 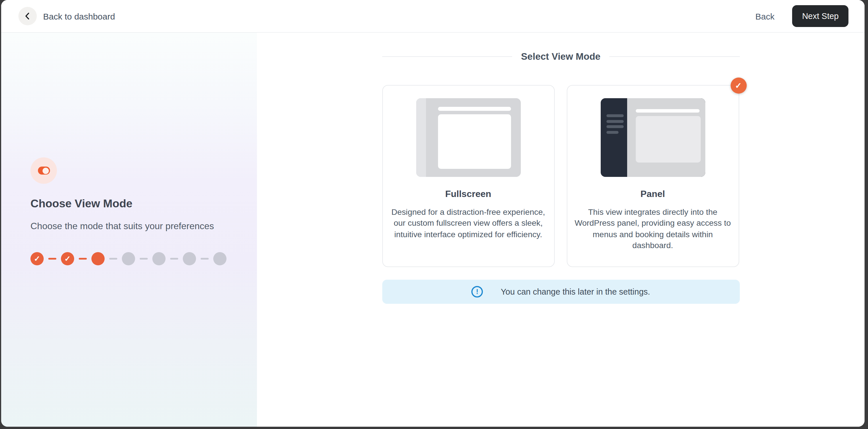 I want to click on illustration-menu-lines, so click(x=615, y=124).